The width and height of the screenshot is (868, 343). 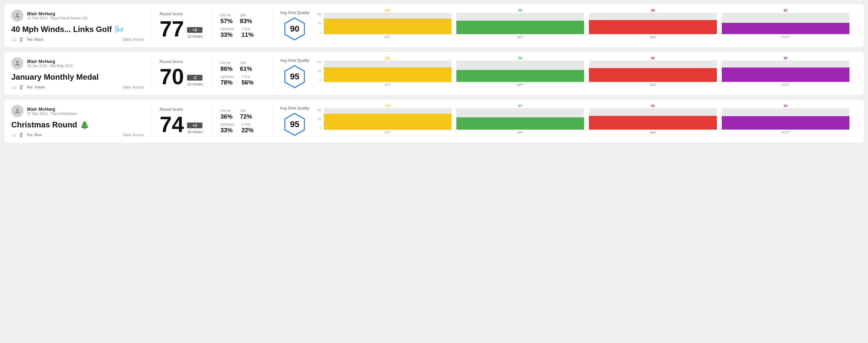 What do you see at coordinates (294, 29) in the screenshot?
I see `hexagon: 90` at bounding box center [294, 29].